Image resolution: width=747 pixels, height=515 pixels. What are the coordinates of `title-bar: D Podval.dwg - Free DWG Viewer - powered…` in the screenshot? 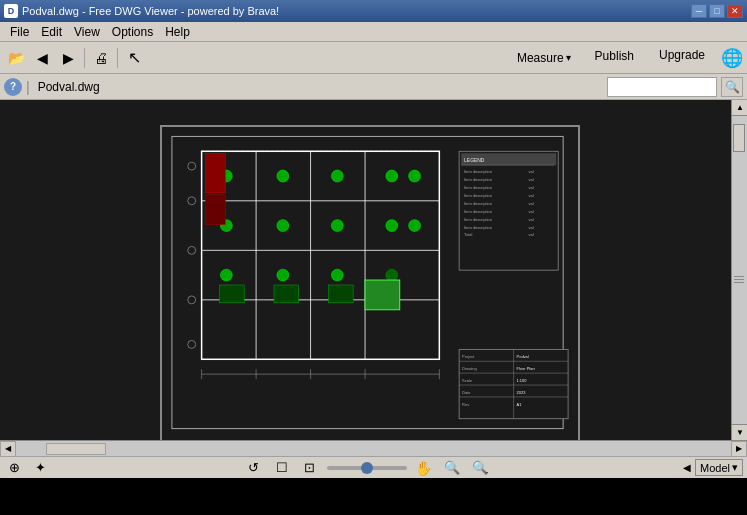 It's located at (374, 11).